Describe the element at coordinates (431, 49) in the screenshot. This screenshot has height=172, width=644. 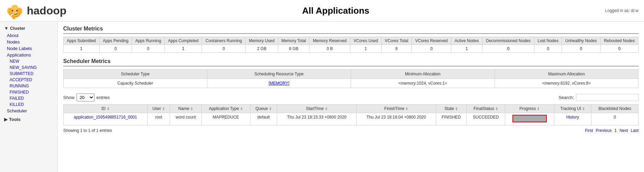
I see `metrics-val-10: 0` at that location.